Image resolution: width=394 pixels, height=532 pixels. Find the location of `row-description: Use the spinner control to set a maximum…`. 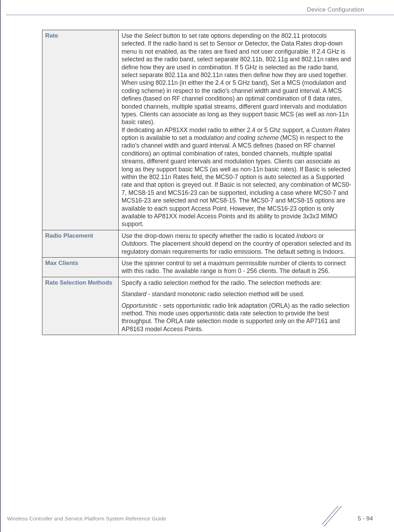

row-description: Use the spinner control to set a maximum… is located at coordinates (237, 267).